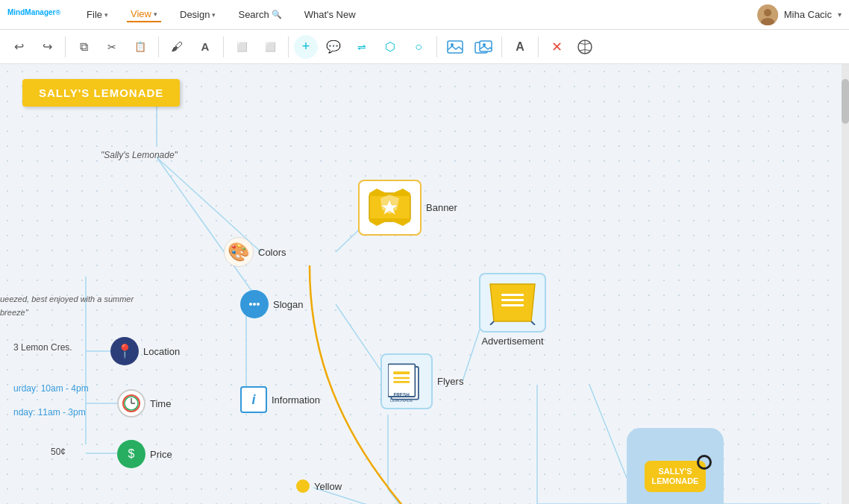 This screenshot has height=504, width=849. I want to click on colors-top-node: 🎨 Colors, so click(255, 252).